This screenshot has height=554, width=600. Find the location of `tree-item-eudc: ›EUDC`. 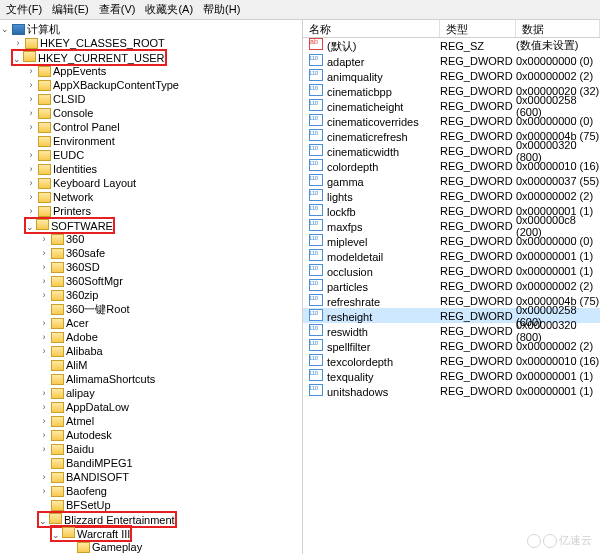

tree-item-eudc: ›EUDC is located at coordinates (151, 155).